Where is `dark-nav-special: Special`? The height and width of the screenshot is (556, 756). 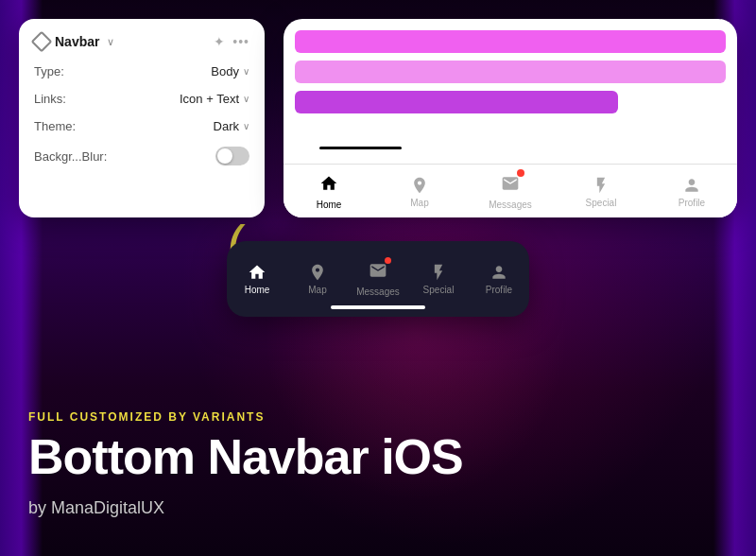 dark-nav-special: Special is located at coordinates (438, 279).